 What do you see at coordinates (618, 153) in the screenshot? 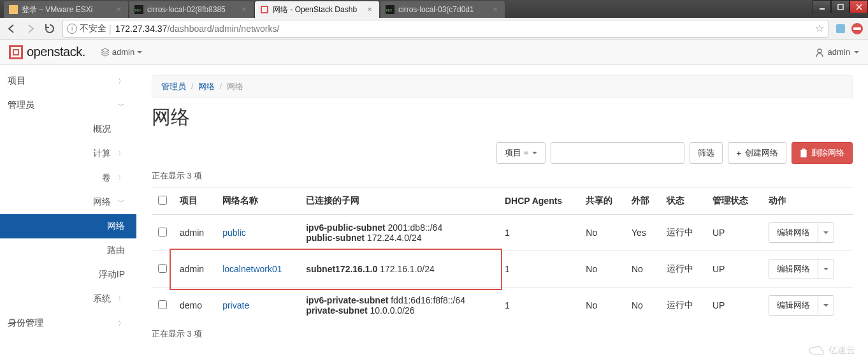
I see `filter-input` at bounding box center [618, 153].